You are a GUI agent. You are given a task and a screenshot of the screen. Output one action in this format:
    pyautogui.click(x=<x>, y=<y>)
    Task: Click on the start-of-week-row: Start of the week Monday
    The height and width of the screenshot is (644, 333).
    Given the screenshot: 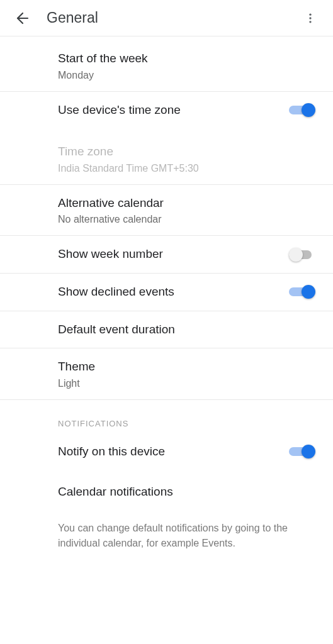 What is the action you would take?
    pyautogui.click(x=166, y=65)
    